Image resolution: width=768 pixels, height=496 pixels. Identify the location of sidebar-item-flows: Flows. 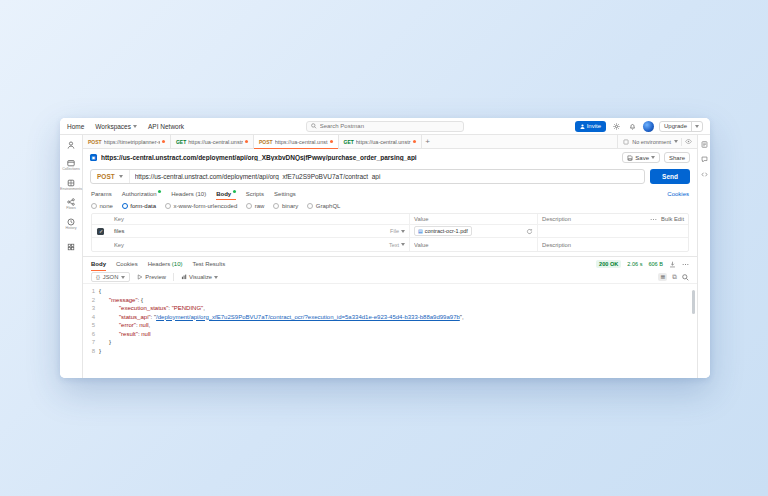
(71, 204).